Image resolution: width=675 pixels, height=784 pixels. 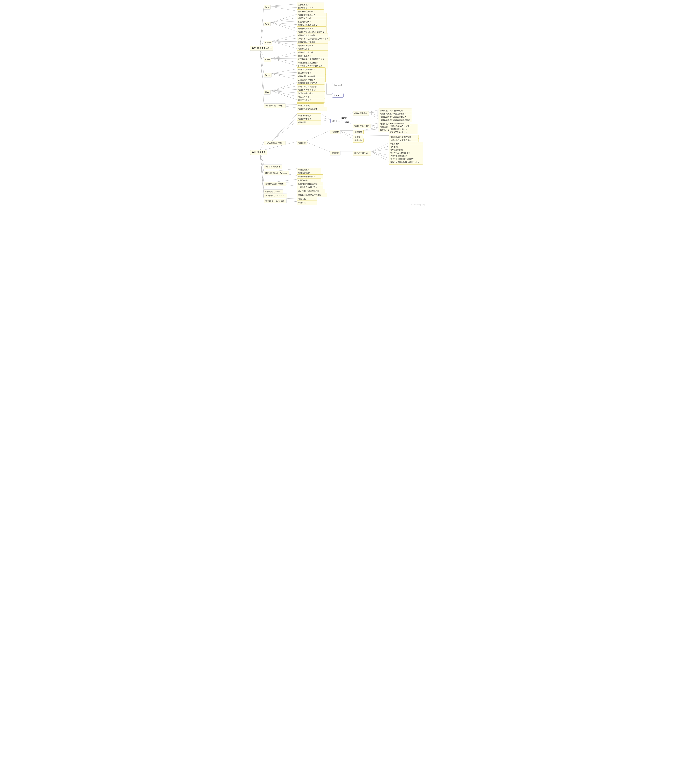 I want to click on node: 项目的交付目标, so click(x=362, y=153).